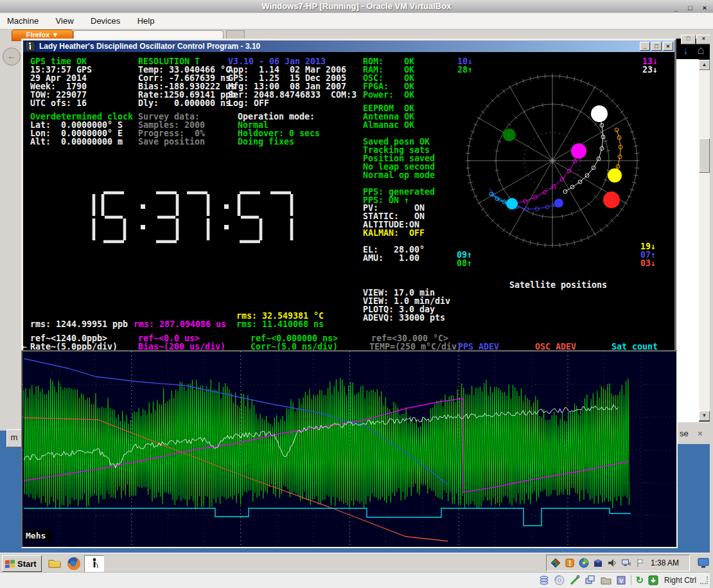  Describe the element at coordinates (648, 263) in the screenshot. I see `text-line: 03↓` at that location.